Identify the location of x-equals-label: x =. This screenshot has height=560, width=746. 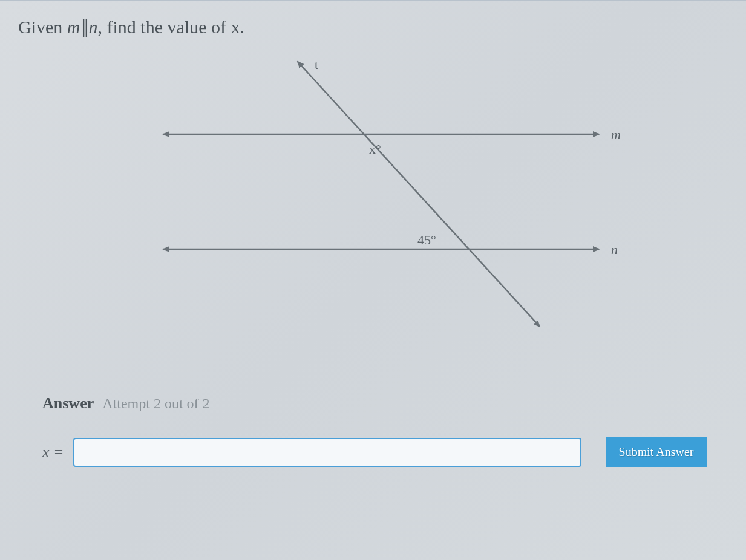
(53, 452).